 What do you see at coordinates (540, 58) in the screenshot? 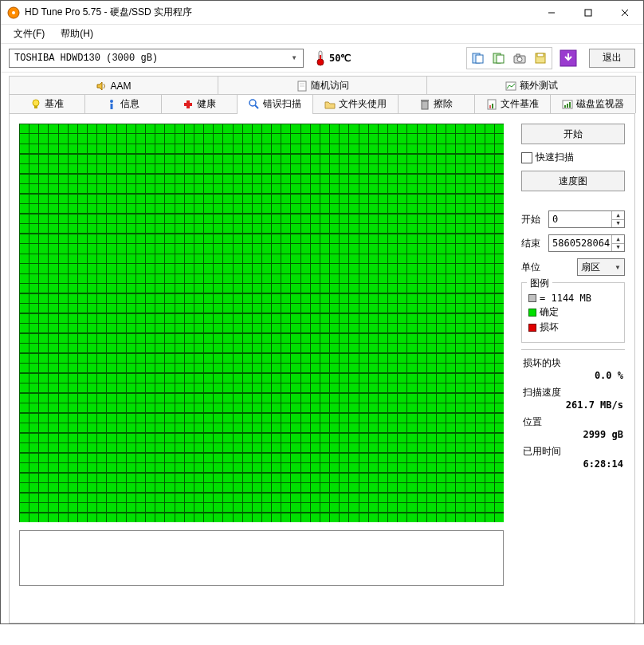
I see `save-button` at bounding box center [540, 58].